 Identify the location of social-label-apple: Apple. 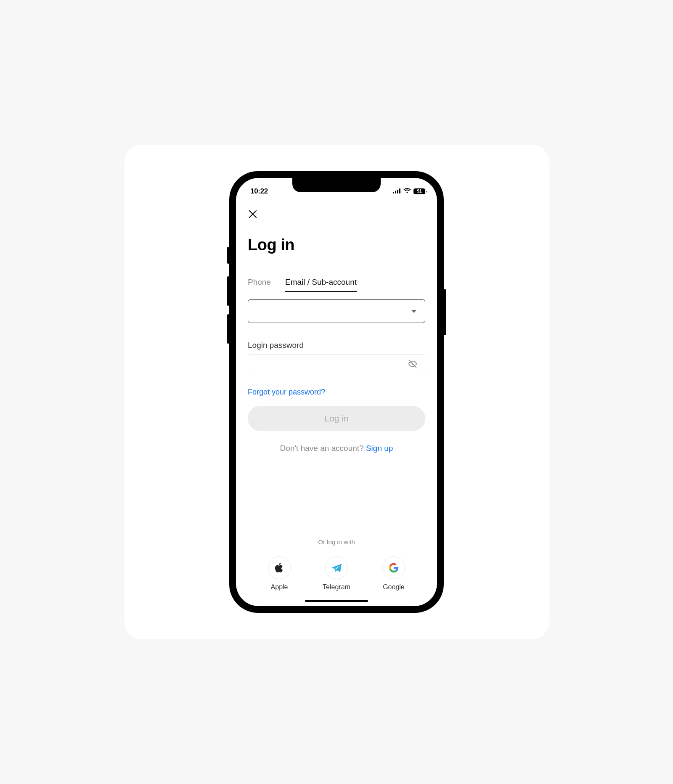
(279, 587).